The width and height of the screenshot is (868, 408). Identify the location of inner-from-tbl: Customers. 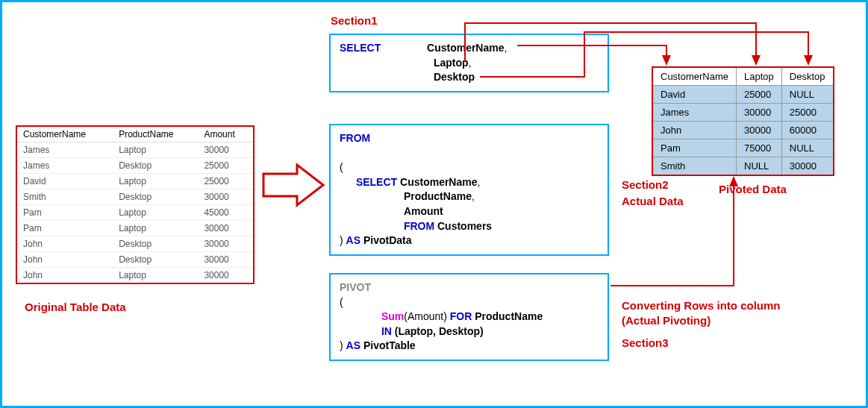
(464, 226).